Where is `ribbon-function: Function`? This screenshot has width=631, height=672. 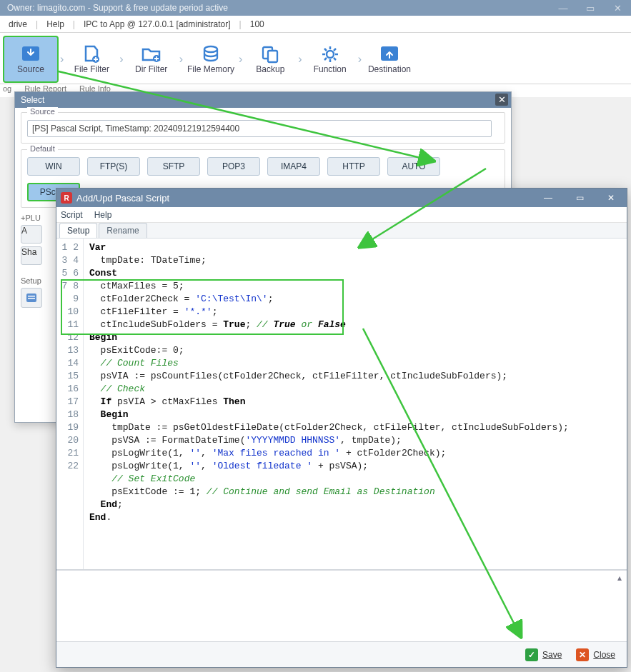
ribbon-function: Function is located at coordinates (330, 59).